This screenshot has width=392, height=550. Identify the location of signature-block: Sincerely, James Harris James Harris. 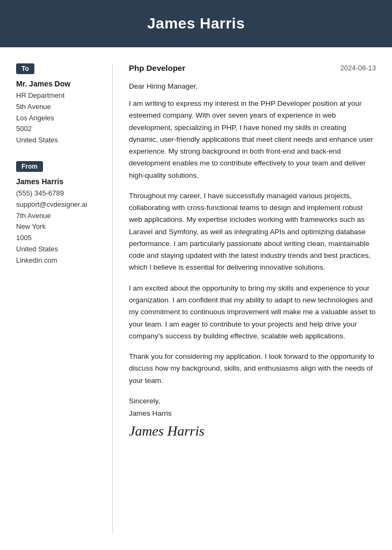
(252, 417).